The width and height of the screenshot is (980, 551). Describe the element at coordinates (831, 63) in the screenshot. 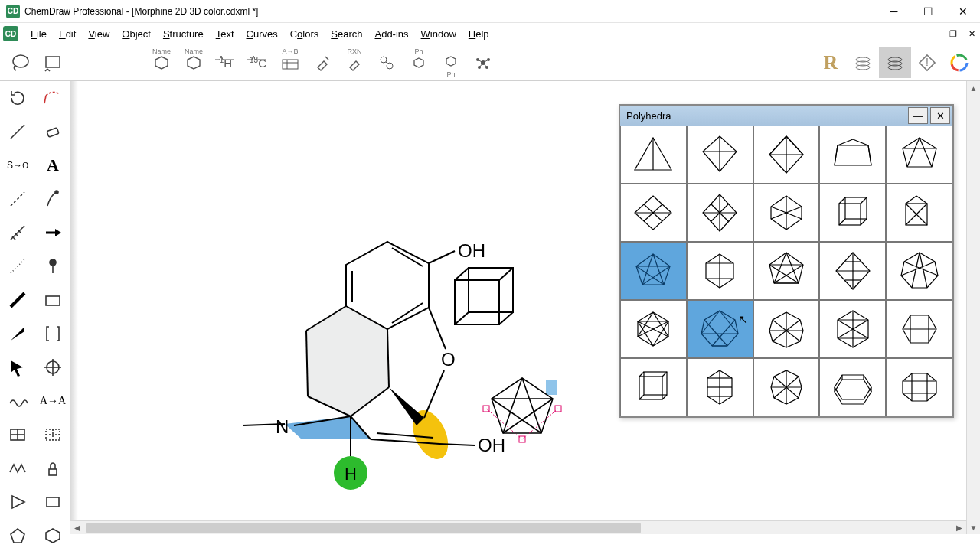

I see `r-group-button: R` at that location.